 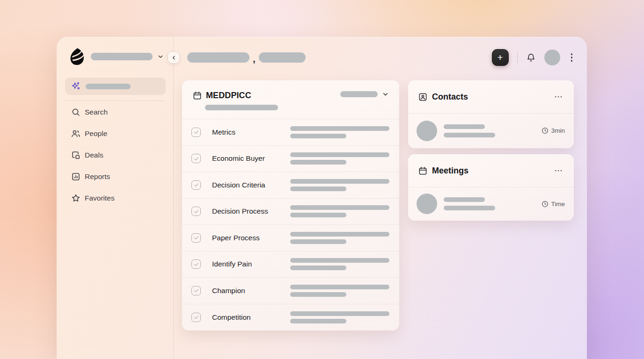 What do you see at coordinates (291, 100) in the screenshot?
I see `meddpicc-card-header: MEDDPICC` at bounding box center [291, 100].